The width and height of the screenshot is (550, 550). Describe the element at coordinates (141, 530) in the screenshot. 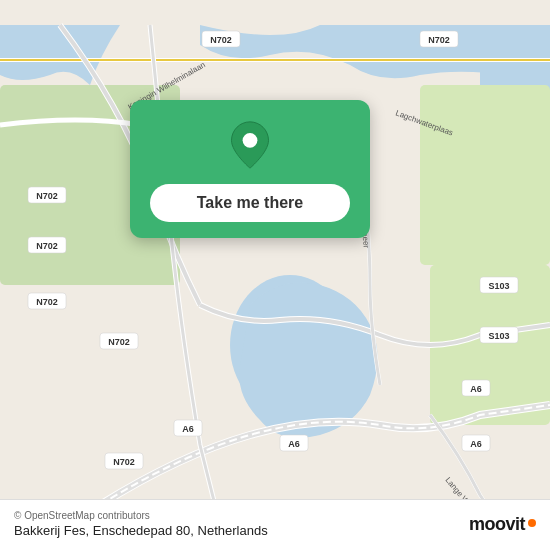

I see `location-name: Bakkerij Fes, Enschedepad 80, Netherland…` at that location.